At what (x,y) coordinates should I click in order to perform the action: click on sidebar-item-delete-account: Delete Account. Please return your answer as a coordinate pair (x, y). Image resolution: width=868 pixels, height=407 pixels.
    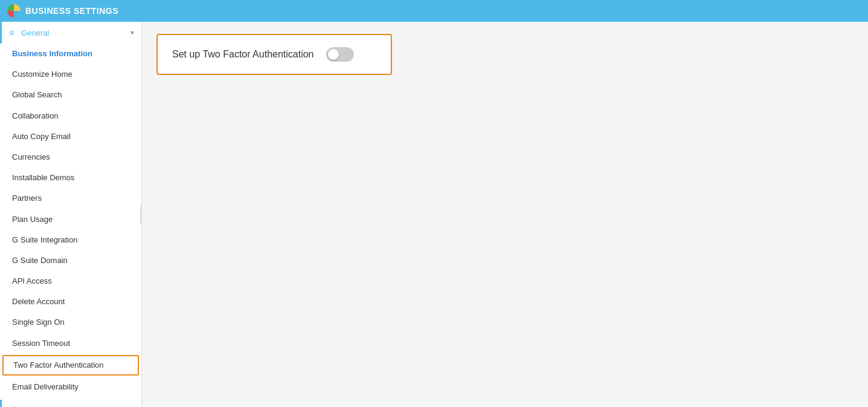
    Looking at the image, I should click on (71, 302).